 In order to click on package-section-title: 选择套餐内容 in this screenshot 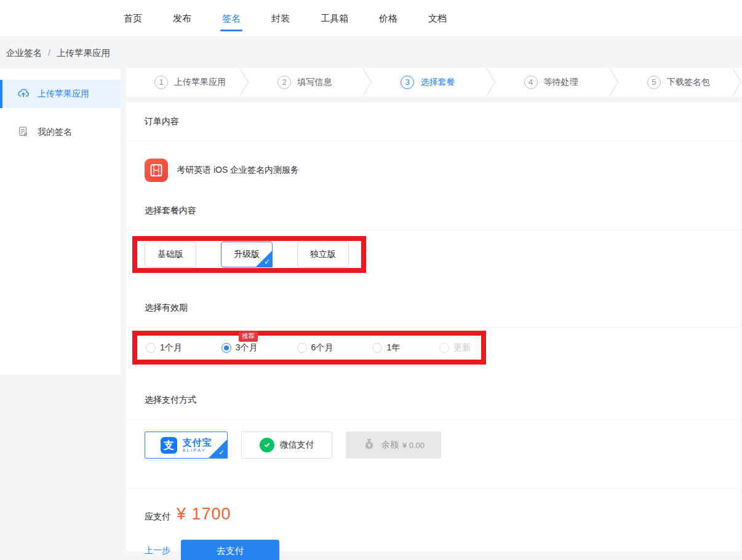, I will do `click(433, 213)`.